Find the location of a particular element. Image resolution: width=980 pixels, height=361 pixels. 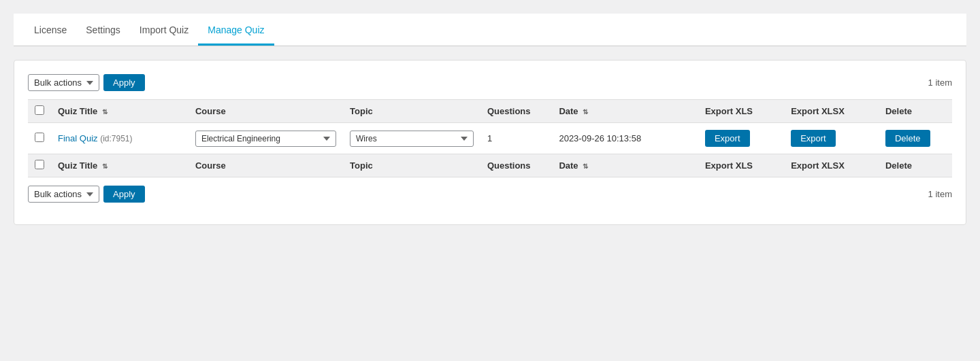

delete-button: Delete is located at coordinates (908, 139).